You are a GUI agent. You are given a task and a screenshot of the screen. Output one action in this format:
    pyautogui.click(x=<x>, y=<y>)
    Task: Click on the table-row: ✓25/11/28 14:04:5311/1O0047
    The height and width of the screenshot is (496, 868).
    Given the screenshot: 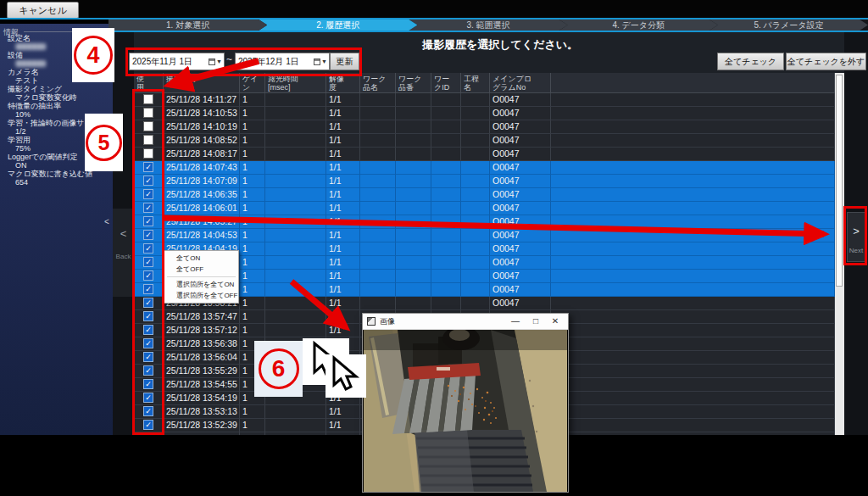 What is the action you would take?
    pyautogui.click(x=485, y=236)
    